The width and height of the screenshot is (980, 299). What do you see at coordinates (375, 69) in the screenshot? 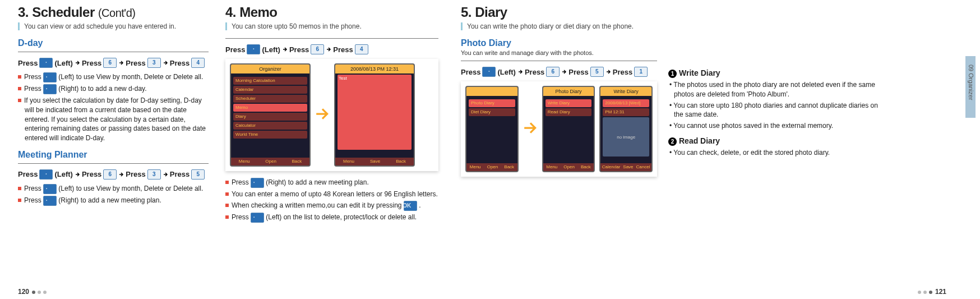
I see `screen-header: 2008/08/13 PM 12:31` at bounding box center [375, 69].